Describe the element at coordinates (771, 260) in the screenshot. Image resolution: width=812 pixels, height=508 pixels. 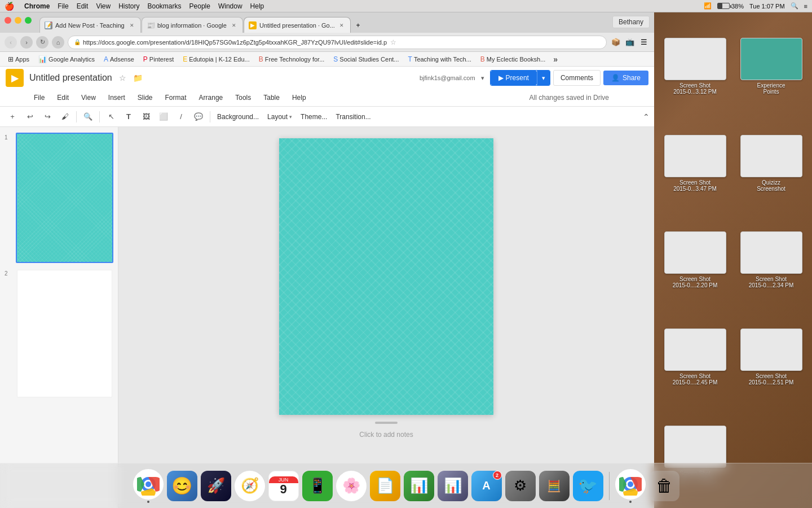
I see `desktop-icon-6: Screen Shot2015-0....2.34 PM` at that location.